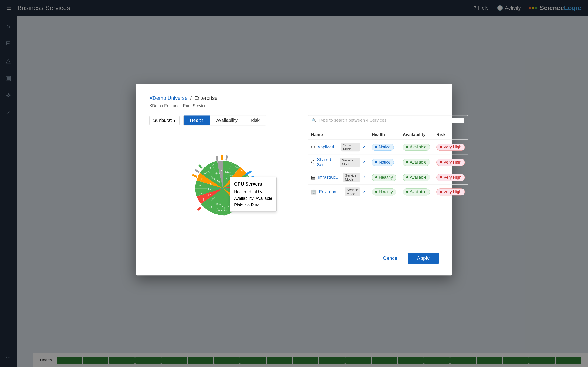 Image resolution: width=588 pixels, height=367 pixels. Describe the element at coordinates (209, 189) in the screenshot. I see `label-of: Of...` at that location.